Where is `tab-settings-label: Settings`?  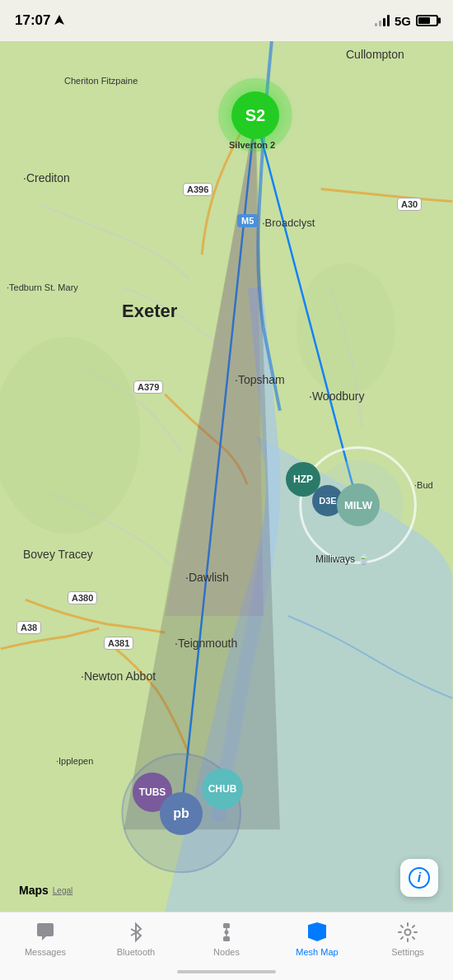
tab-settings-label: Settings is located at coordinates (408, 952).